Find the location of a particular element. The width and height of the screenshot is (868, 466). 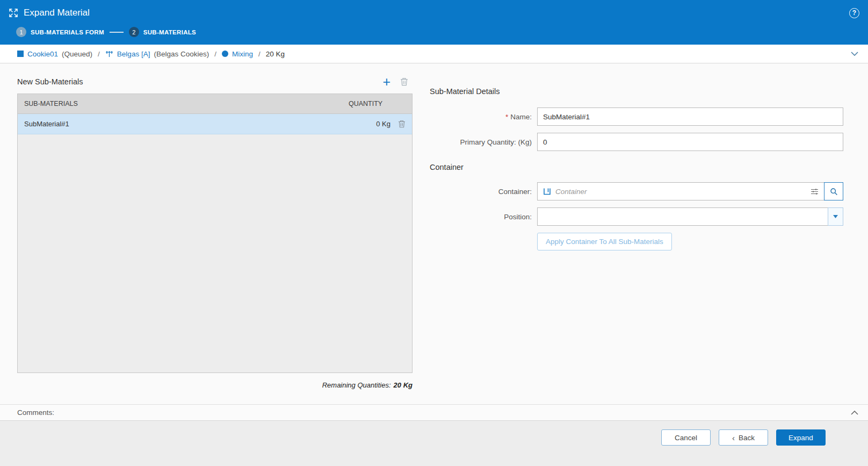

comments-label: Comments: is located at coordinates (35, 413).